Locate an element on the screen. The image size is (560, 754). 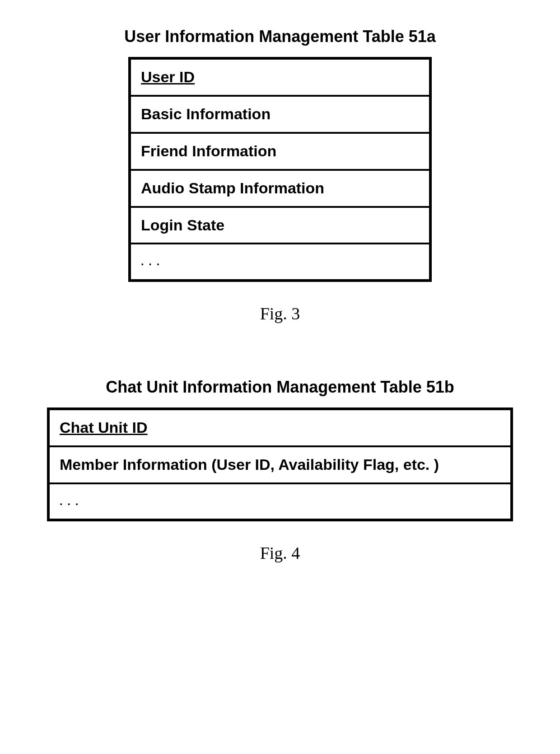
table-row: Member Information (User ID, Availabilit… is located at coordinates (280, 466).